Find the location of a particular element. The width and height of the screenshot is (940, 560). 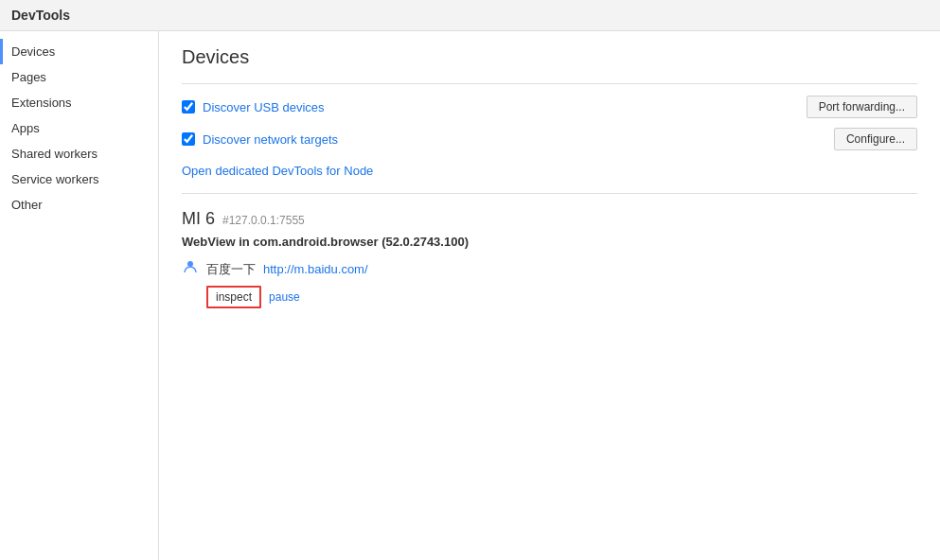

page-title: Devices is located at coordinates (549, 57).